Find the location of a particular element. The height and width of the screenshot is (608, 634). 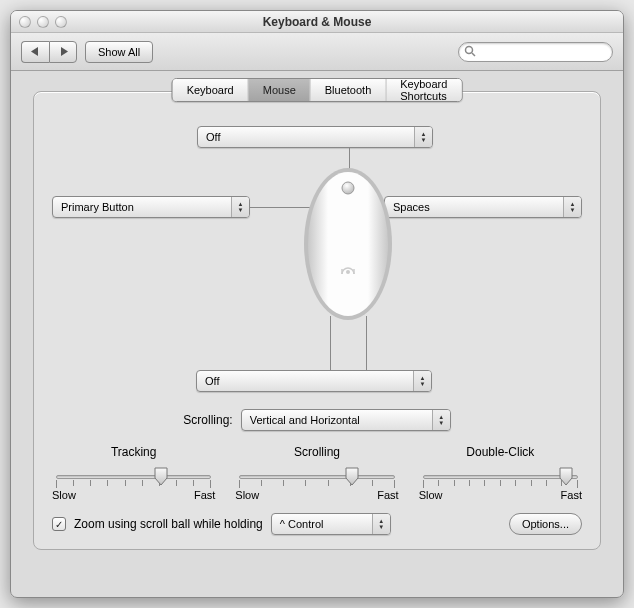

nav-group is located at coordinates (49, 52).